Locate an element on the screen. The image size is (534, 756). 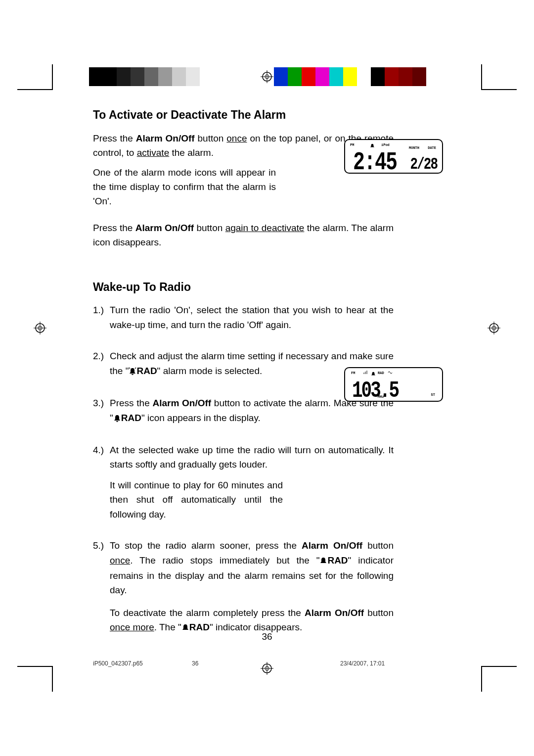
lcd-display-clock: PM iPod 2:45 MONTH DATE 2/28 is located at coordinates (394, 156).